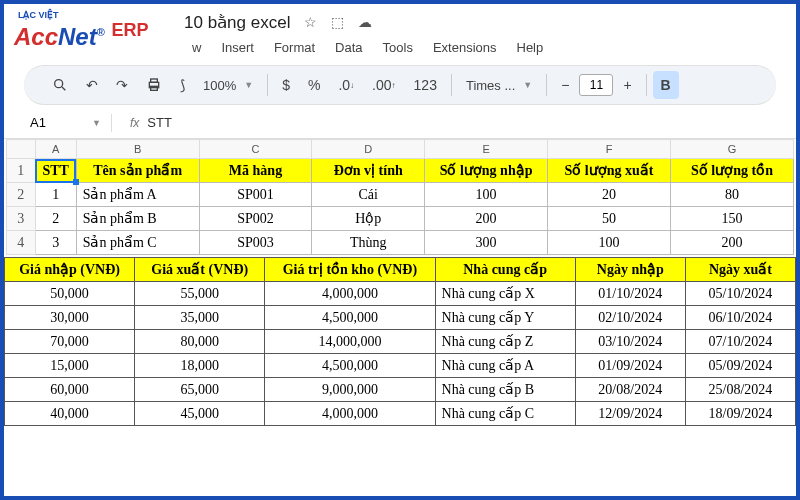 This screenshot has width=800, height=500. What do you see at coordinates (505, 294) in the screenshot?
I see `cell: Nhà cung cấp X` at bounding box center [505, 294].